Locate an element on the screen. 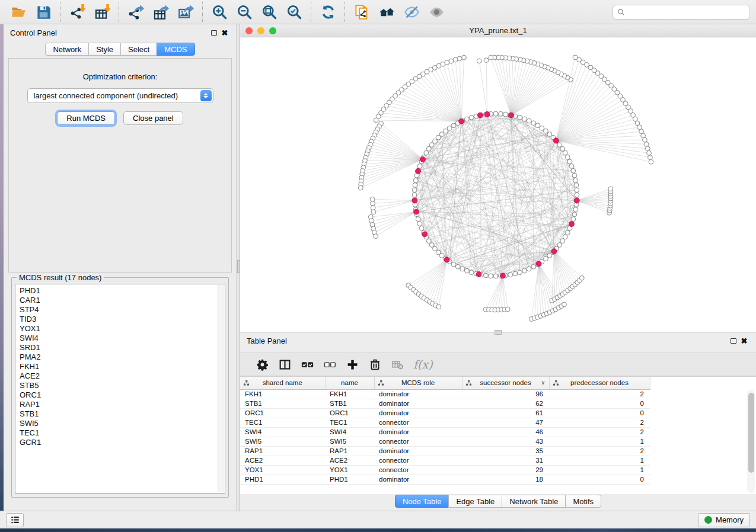  show-all-button is located at coordinates (436, 12).